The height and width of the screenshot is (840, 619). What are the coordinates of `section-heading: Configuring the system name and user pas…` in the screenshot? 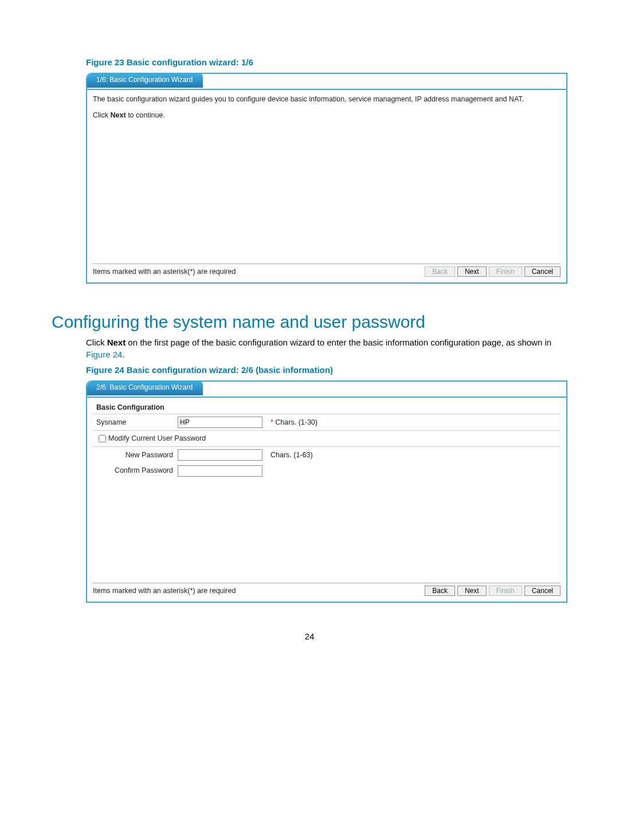 It's located at (310, 322).